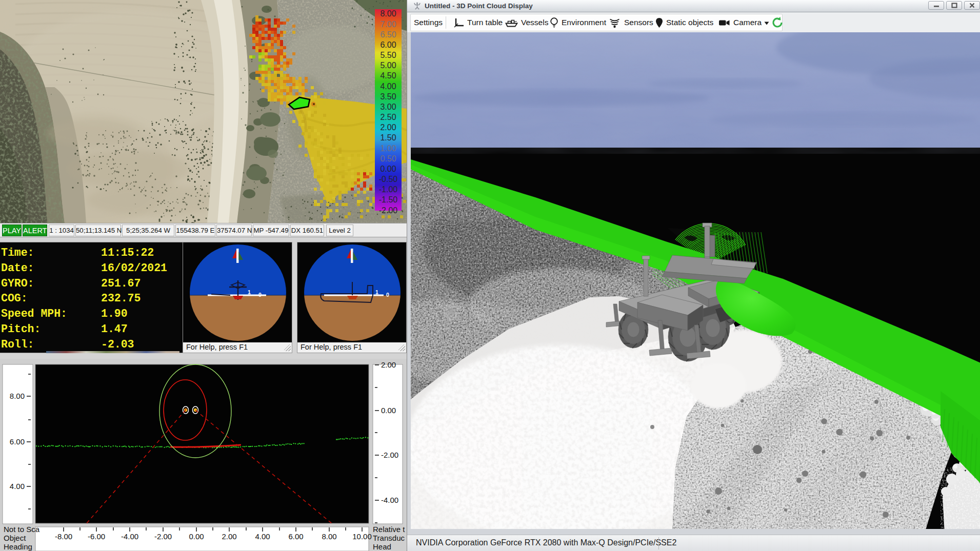  Describe the element at coordinates (388, 149) in the screenshot. I see `svg-text: 1.00` at that location.